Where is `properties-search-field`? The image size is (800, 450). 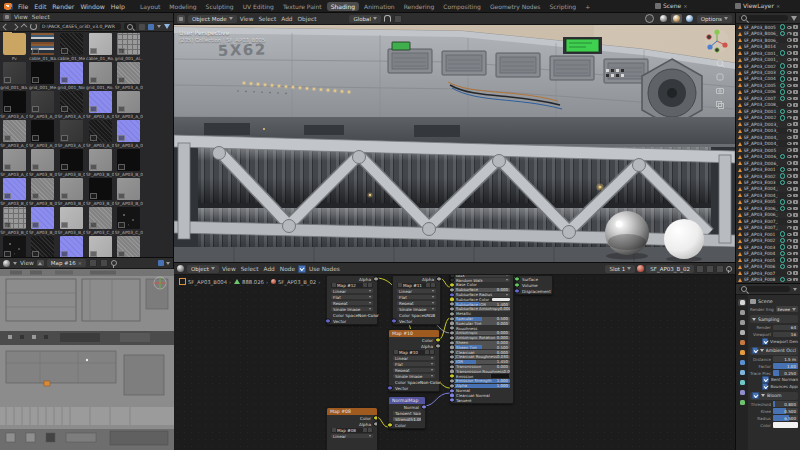
properties-search-field is located at coordinates (764, 290).